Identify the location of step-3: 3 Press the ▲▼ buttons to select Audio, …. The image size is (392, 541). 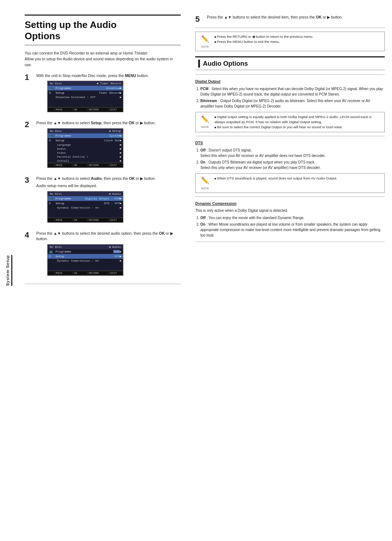
(103, 201).